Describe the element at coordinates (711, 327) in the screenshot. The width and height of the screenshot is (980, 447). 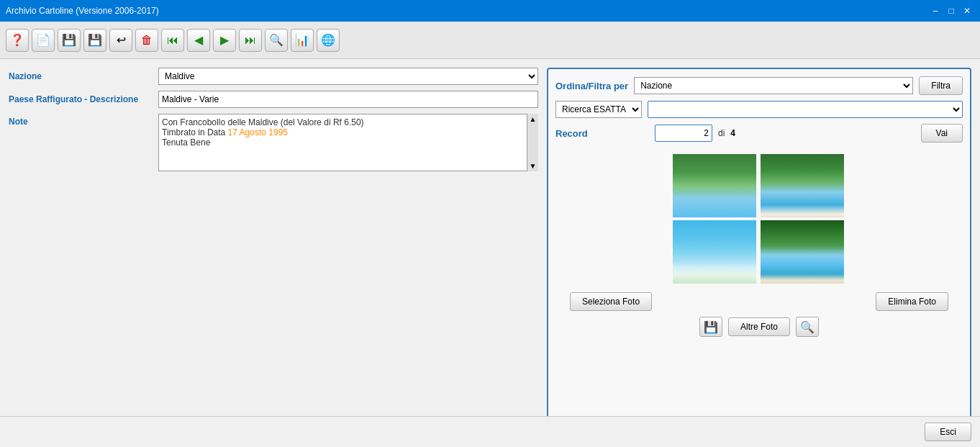
I see `disk-button: 💾` at that location.